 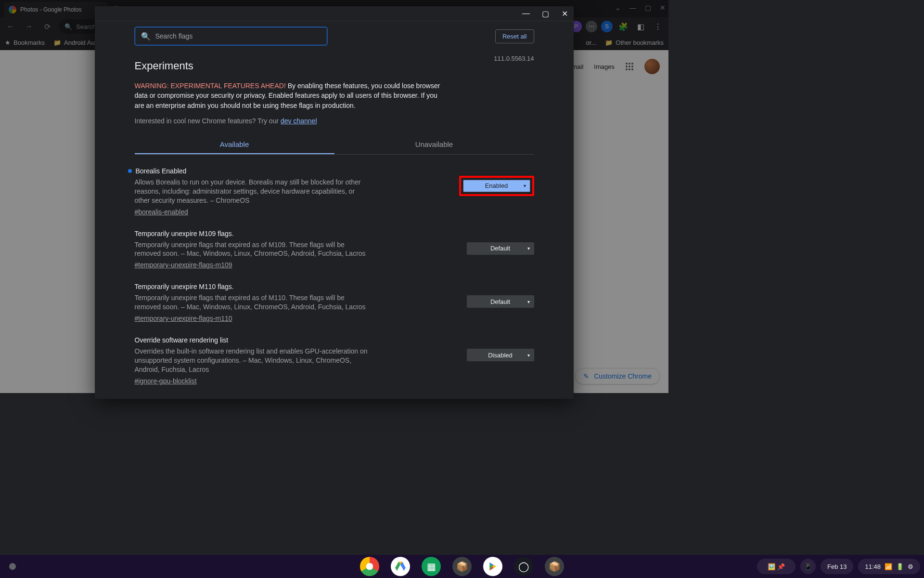 What do you see at coordinates (617, 376) in the screenshot?
I see `customize-chrome-button: ✎ Customize Chrome` at bounding box center [617, 376].